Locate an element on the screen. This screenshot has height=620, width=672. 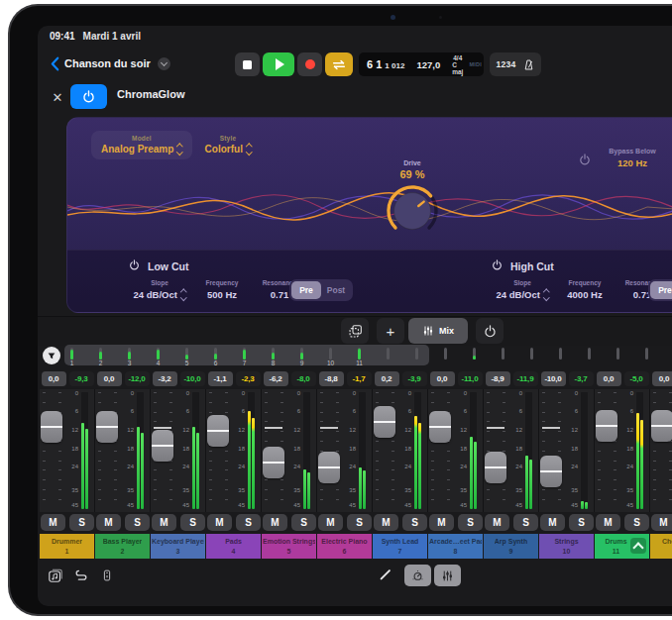
volume-value: -10,0 is located at coordinates (553, 378).